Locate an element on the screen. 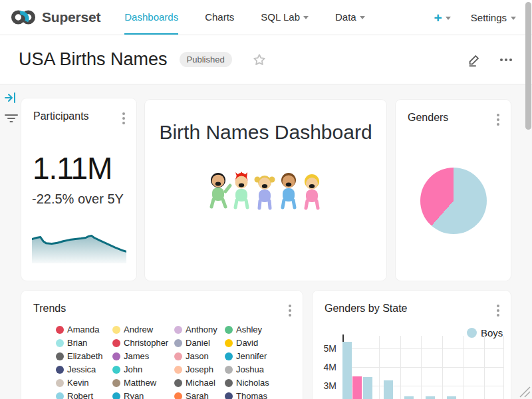  legend-item-joshua: Joshua is located at coordinates (255, 370).